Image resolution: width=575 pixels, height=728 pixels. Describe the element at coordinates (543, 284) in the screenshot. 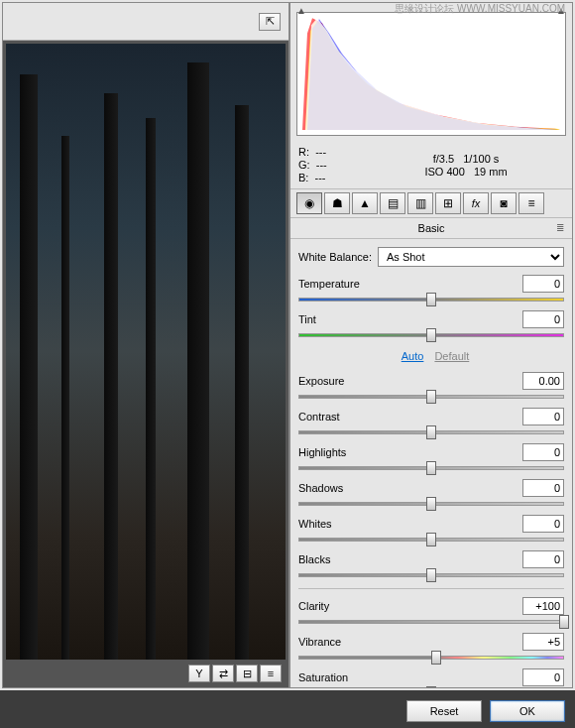

I see `temperature-value` at that location.